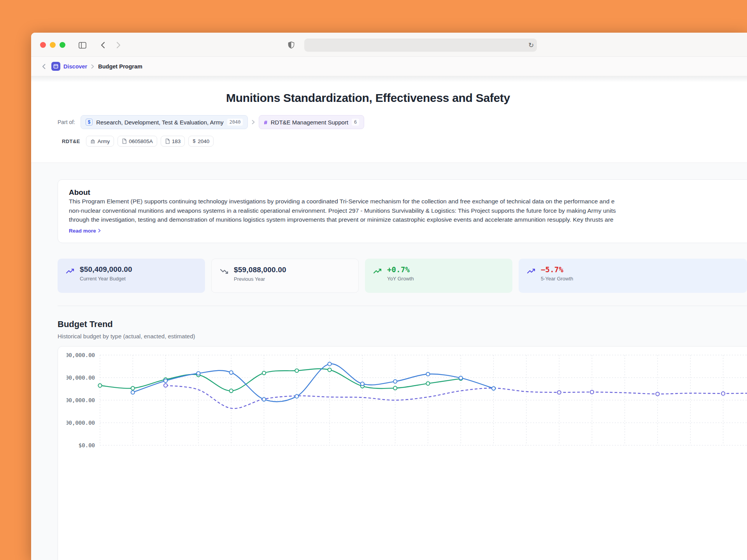 The image size is (747, 560). I want to click on lineage-row: Part of: $ Research, Development, Test &…, so click(402, 122).